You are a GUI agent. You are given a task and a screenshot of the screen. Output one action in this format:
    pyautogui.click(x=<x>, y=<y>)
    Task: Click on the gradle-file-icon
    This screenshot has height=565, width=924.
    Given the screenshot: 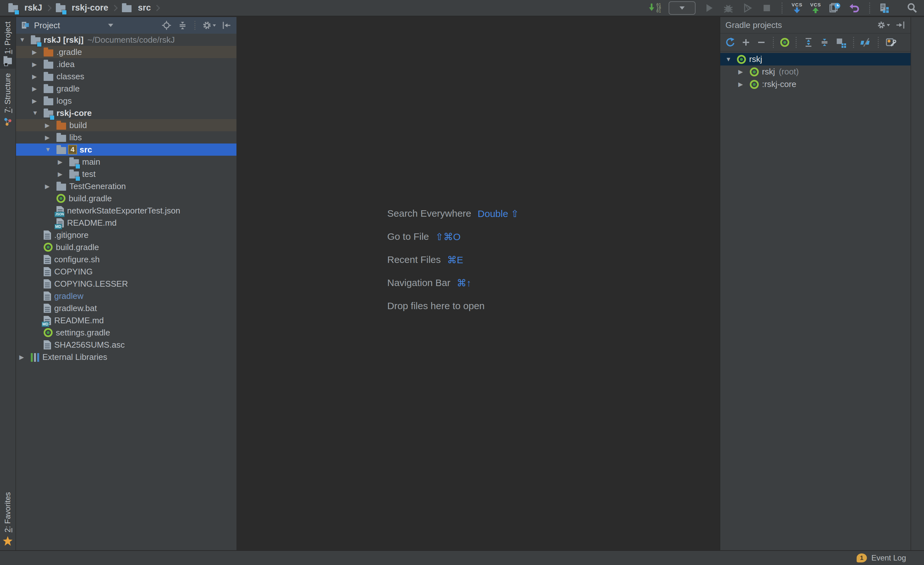 What is the action you would take?
    pyautogui.click(x=61, y=198)
    